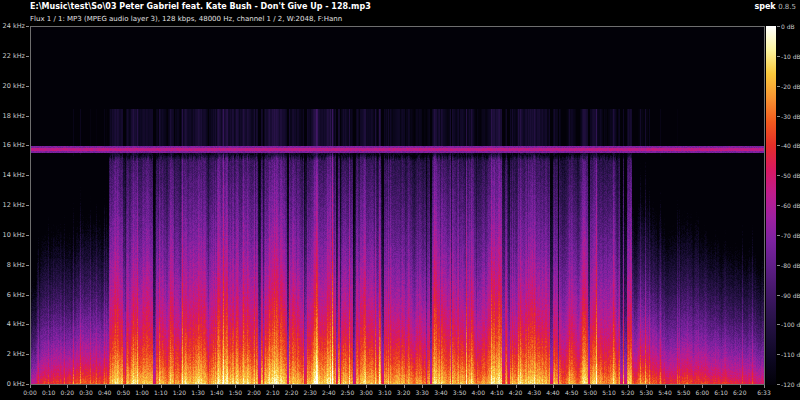 Image resolution: width=800 pixels, height=400 pixels. Describe the element at coordinates (12, 235) in the screenshot. I see `frequency-tick-label: 10 kHz` at that location.